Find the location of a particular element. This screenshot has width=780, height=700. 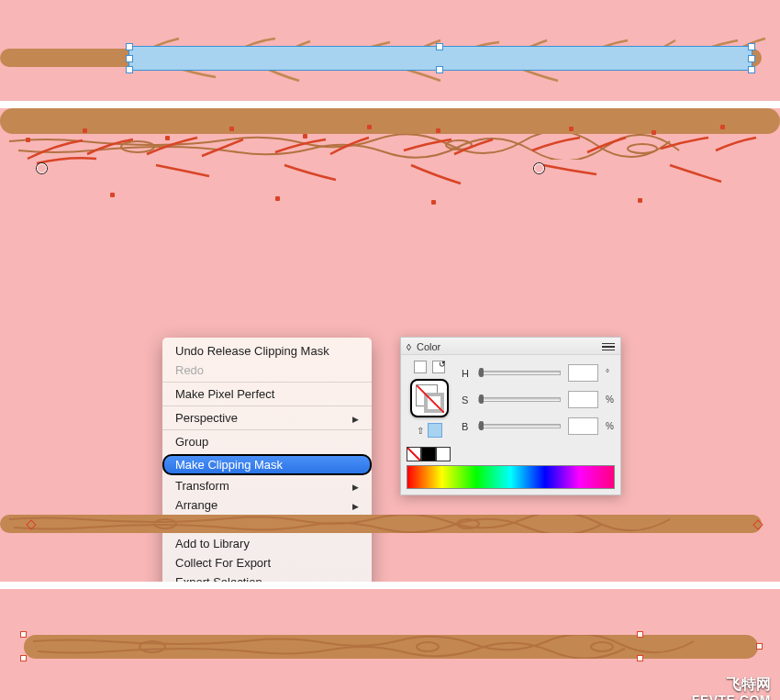

watermark: 飞特网 FEVTE.COM is located at coordinates (731, 688).